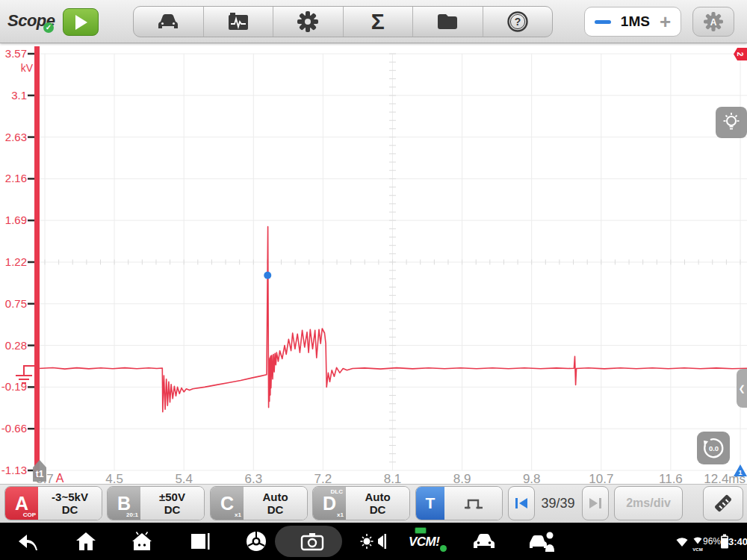 This screenshot has width=747, height=560. What do you see at coordinates (49, 28) in the screenshot?
I see `logo-check-icon: ✓` at bounding box center [49, 28].